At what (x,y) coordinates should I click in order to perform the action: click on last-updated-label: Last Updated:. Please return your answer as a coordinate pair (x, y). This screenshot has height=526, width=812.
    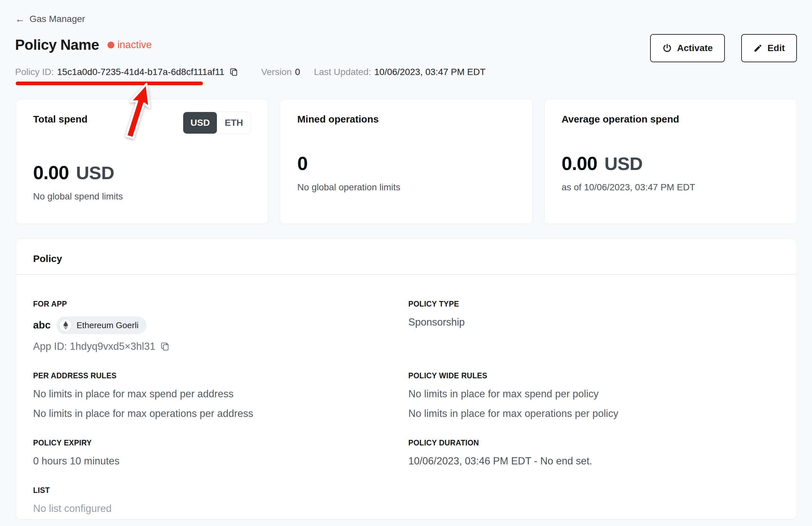
    Looking at the image, I should click on (343, 72).